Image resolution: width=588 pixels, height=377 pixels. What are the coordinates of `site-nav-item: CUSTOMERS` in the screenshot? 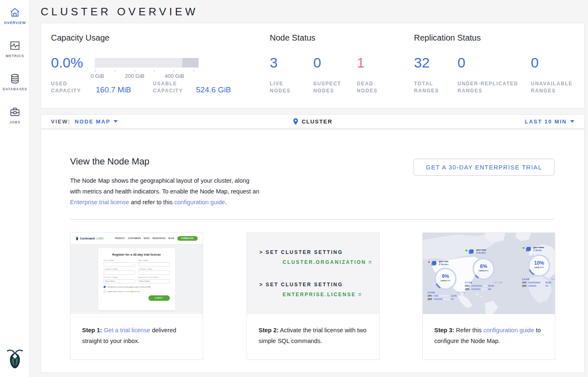 It's located at (134, 239).